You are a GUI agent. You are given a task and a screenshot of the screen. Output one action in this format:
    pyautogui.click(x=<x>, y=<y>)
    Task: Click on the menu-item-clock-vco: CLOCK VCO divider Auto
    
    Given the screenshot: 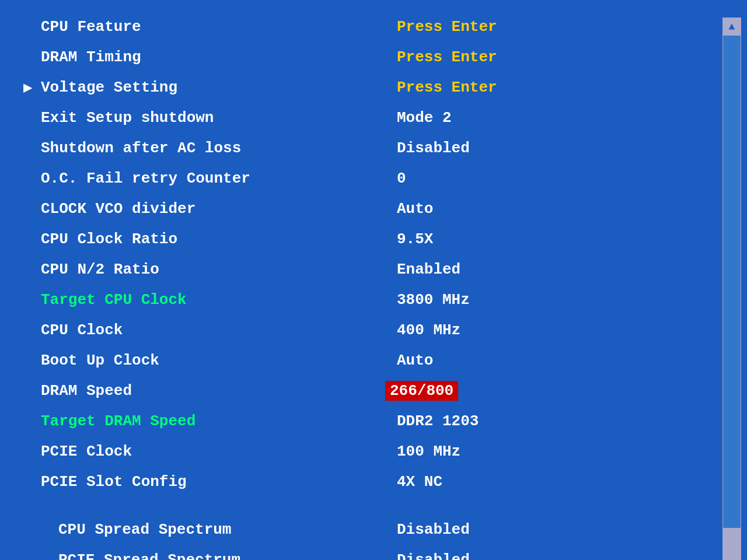 What is the action you would take?
    pyautogui.click(x=367, y=209)
    